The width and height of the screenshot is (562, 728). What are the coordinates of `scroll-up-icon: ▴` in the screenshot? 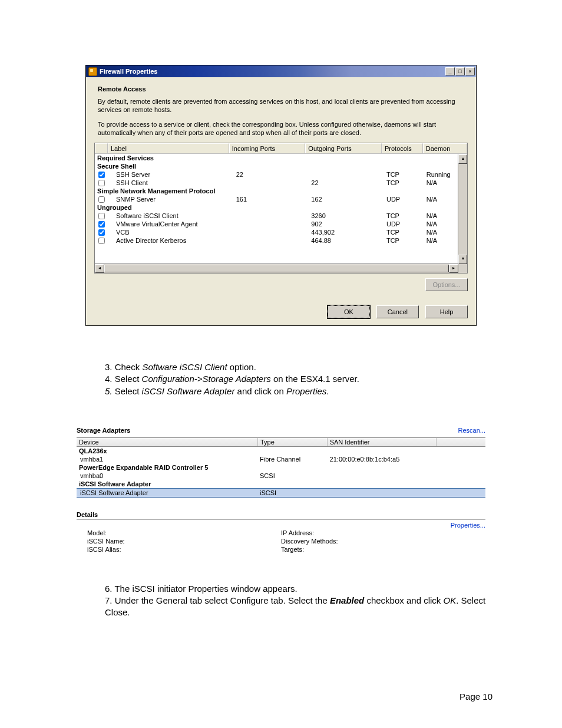 It's located at (463, 159).